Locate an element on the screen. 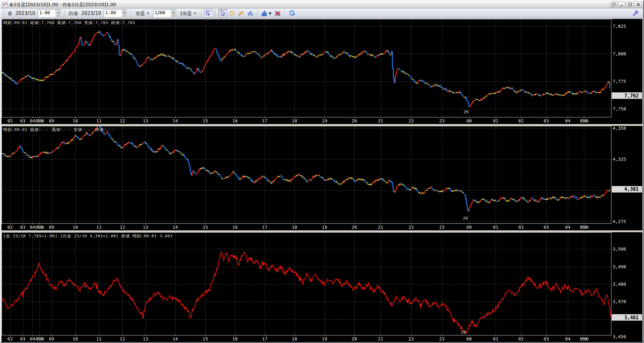  maximize-button is located at coordinates (630, 4).